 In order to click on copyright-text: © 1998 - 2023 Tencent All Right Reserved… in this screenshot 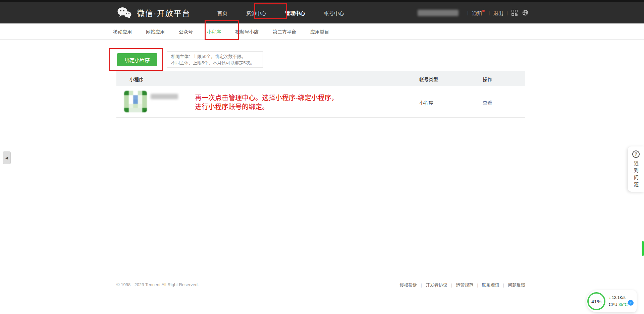, I will do `click(158, 285)`.